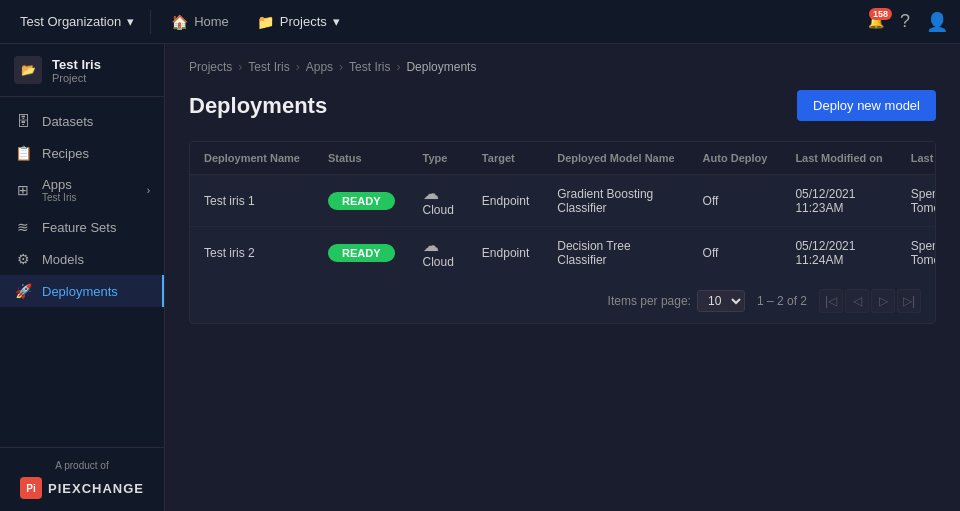 The width and height of the screenshot is (960, 511). Describe the element at coordinates (676, 301) in the screenshot. I see `items-per-page: Items per page: 10 25 50` at that location.